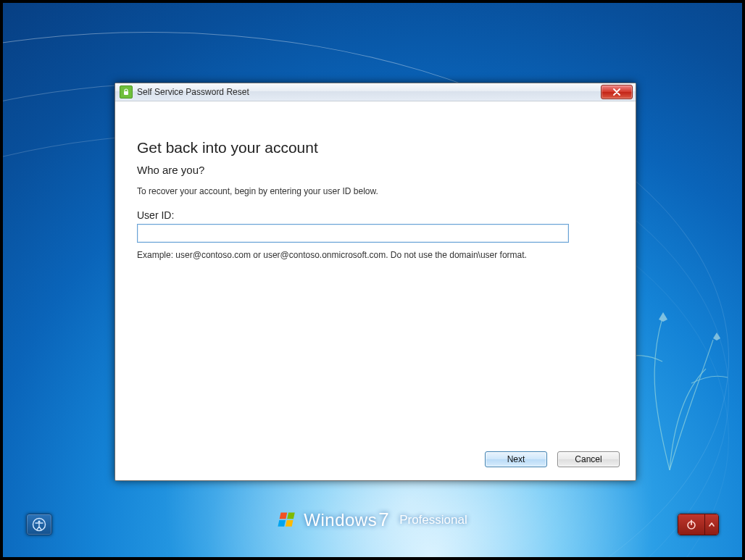 Image resolution: width=745 pixels, height=560 pixels. Describe the element at coordinates (588, 459) in the screenshot. I see `cancel-button: Cancel` at that location.